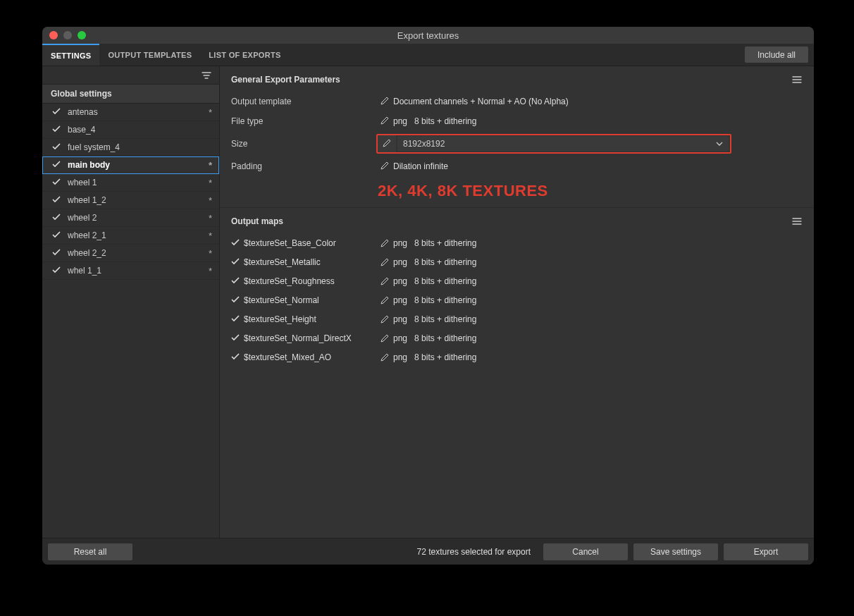  What do you see at coordinates (304, 166) in the screenshot?
I see `param-label: Padding` at bounding box center [304, 166].